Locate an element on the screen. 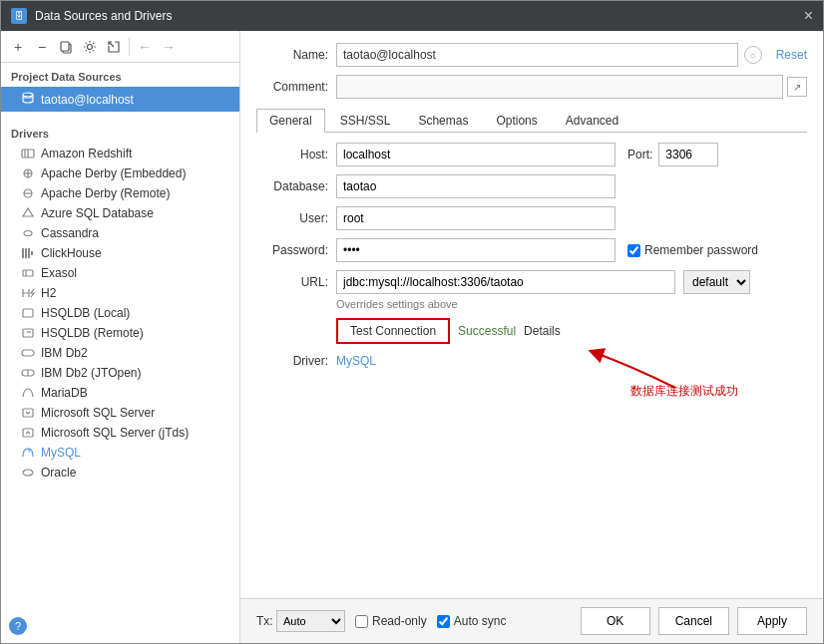  tab-general: General is located at coordinates (291, 121).